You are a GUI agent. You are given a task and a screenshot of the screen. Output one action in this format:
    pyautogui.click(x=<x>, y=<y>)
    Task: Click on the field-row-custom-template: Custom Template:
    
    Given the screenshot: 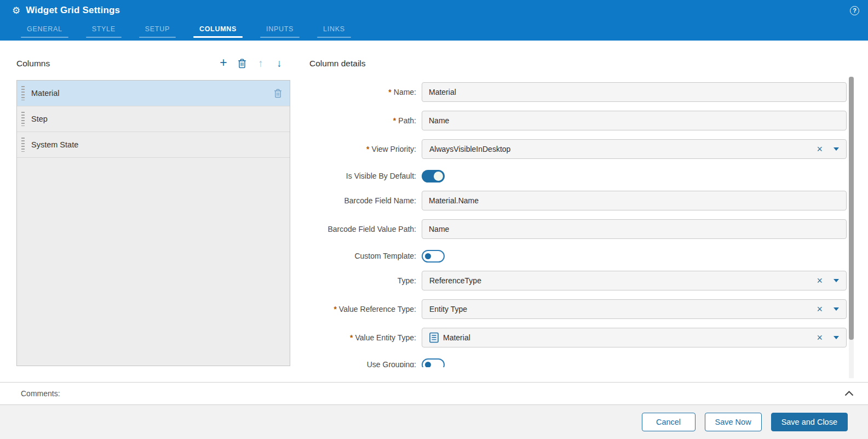 What is the action you would take?
    pyautogui.click(x=575, y=256)
    